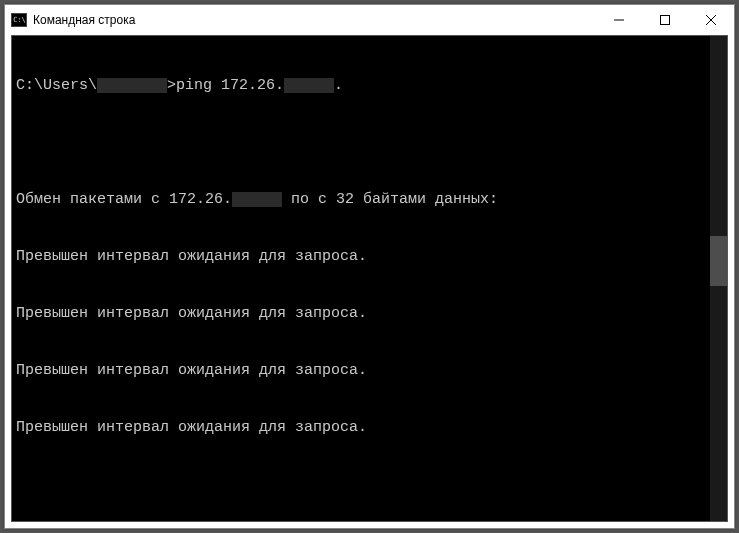  What do you see at coordinates (711, 20) in the screenshot?
I see `close-button` at bounding box center [711, 20].